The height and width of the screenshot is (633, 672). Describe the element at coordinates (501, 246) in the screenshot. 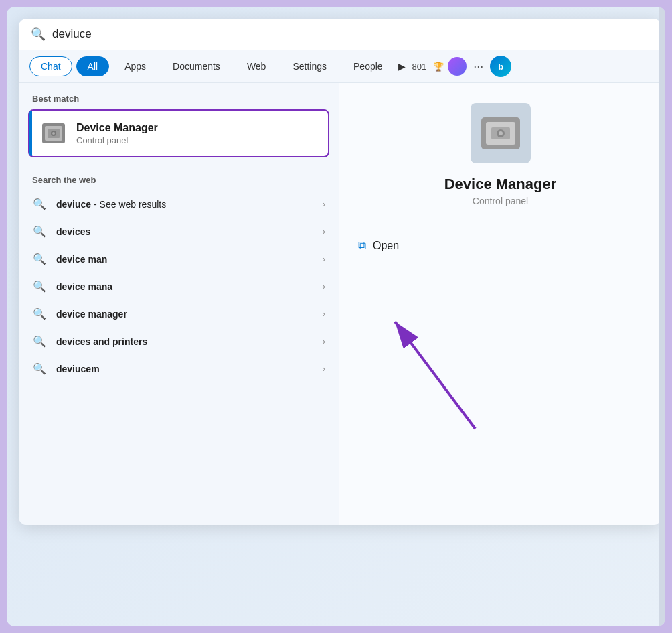

I see `detail-actions: ⧉ Open` at that location.